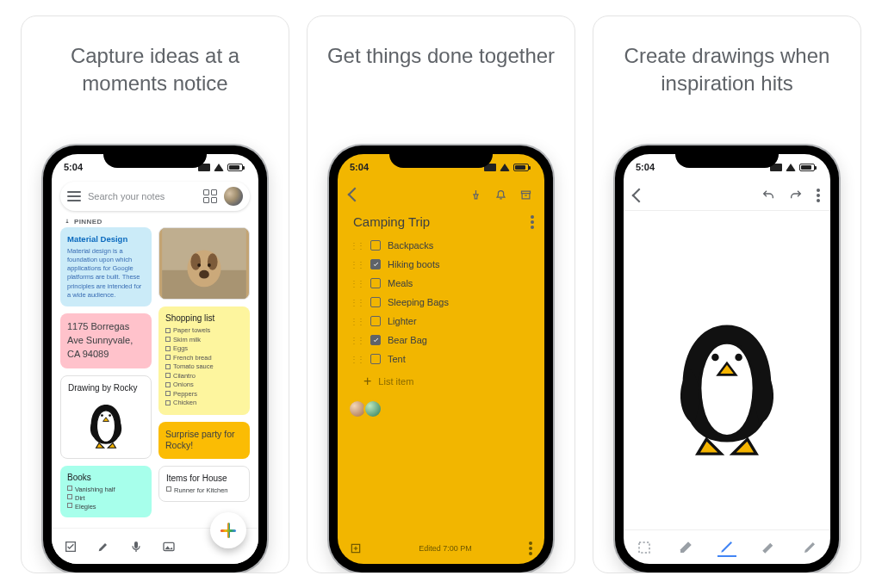 The height and width of the screenshot is (588, 882). I want to click on dog-photo-icon, so click(204, 263).